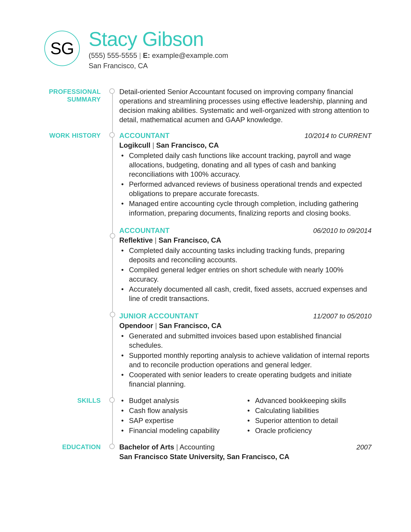 This screenshot has height=532, width=411. What do you see at coordinates (208, 50) in the screenshot?
I see `header: SG Stacy Gibson (555) 555-5555 | E: exam…` at bounding box center [208, 50].